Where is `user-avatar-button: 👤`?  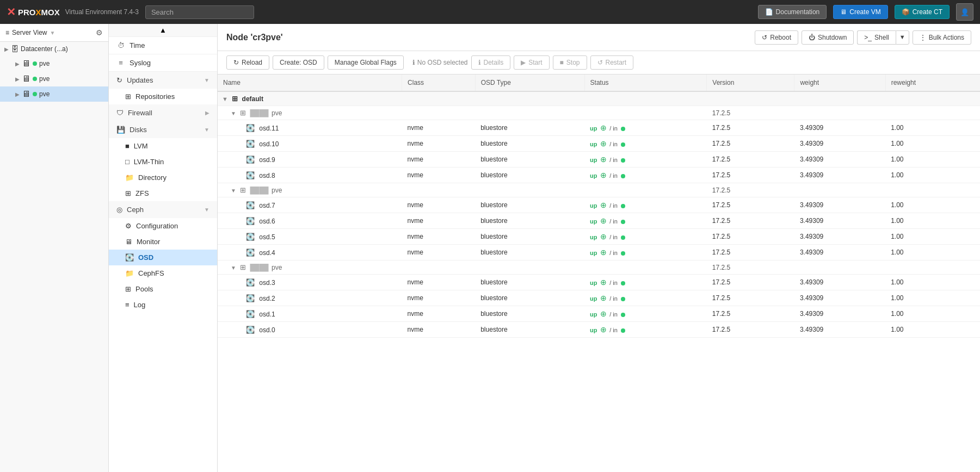
user-avatar-button: 👤 is located at coordinates (965, 12).